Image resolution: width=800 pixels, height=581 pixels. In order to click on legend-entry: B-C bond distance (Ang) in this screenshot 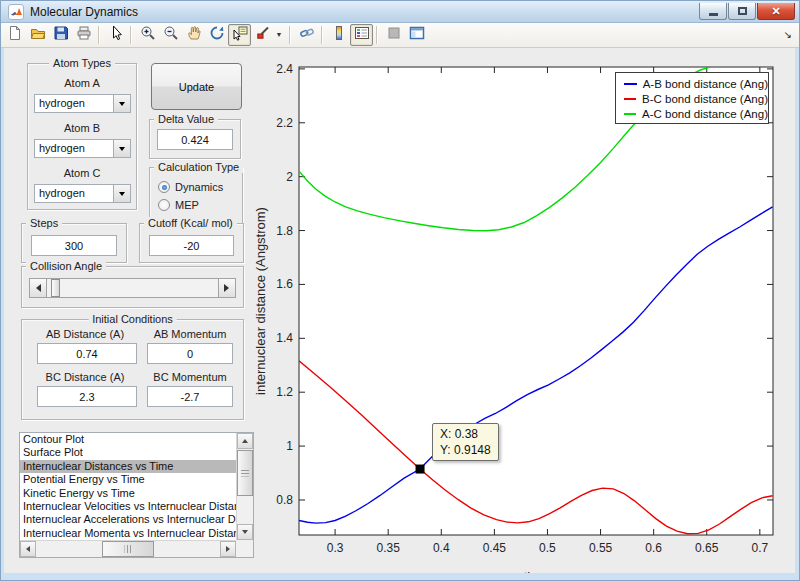, I will do `click(692, 98)`.